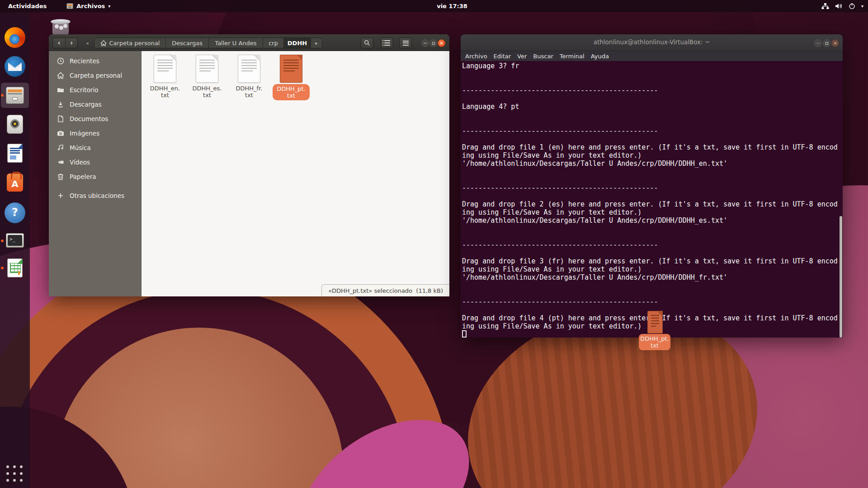 The image size is (868, 488). I want to click on file-ddhh-en: DDHH_en.txt, so click(165, 77).